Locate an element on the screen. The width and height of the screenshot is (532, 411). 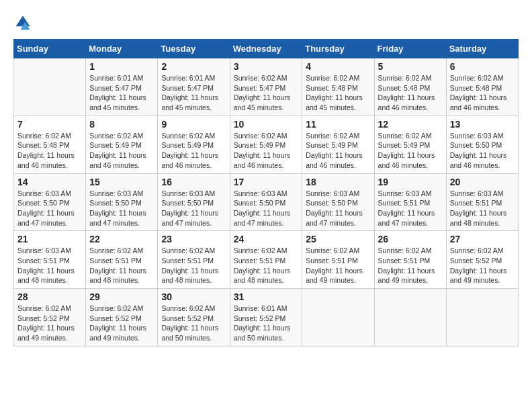
day-number: 24 is located at coordinates (266, 239).